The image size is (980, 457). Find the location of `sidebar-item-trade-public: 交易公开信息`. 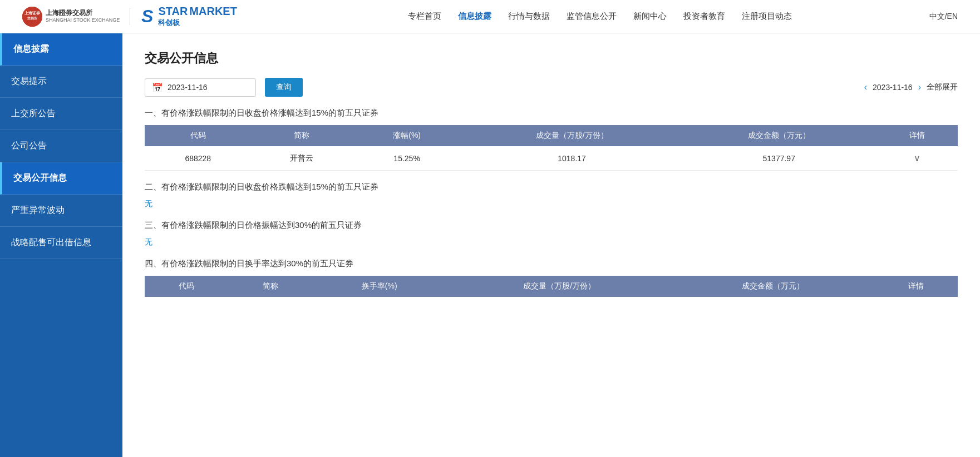

sidebar-item-trade-public: 交易公开信息 is located at coordinates (61, 178).